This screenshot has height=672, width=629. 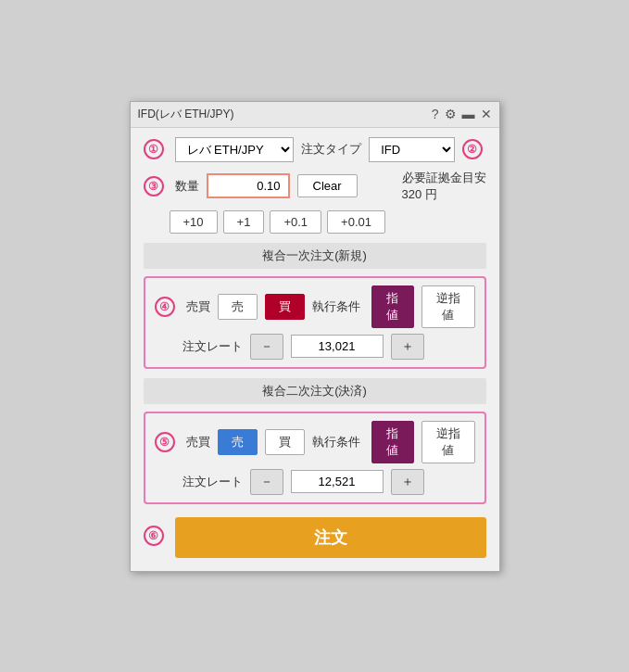 I want to click on qty-plus001-button: +0.01, so click(x=356, y=222).